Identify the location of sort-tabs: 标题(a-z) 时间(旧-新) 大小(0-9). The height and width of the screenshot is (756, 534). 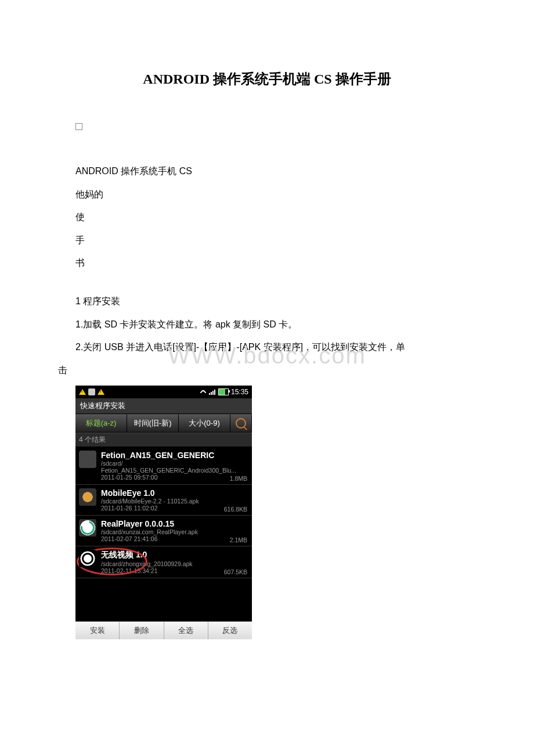
(164, 423).